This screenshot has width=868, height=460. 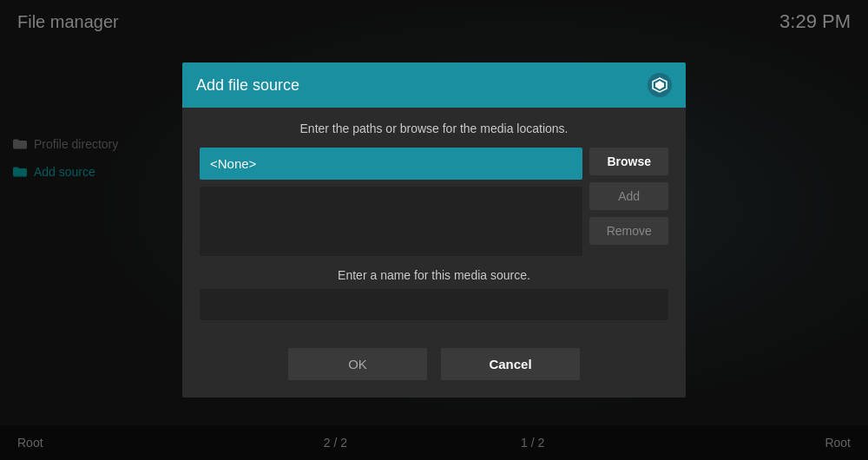 What do you see at coordinates (434, 275) in the screenshot?
I see `name-instruction: Enter a name for this media source.` at bounding box center [434, 275].